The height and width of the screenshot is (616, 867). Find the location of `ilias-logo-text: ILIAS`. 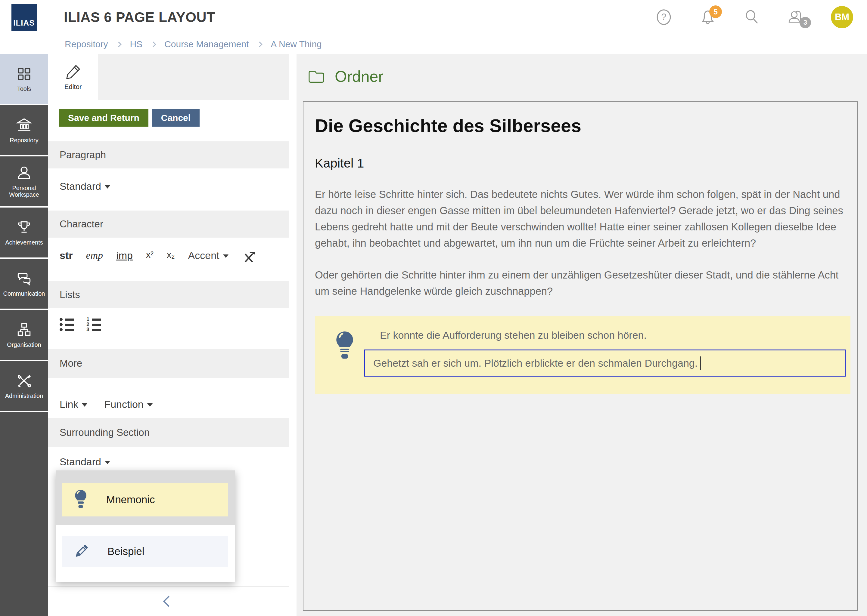

ilias-logo-text: ILIAS is located at coordinates (24, 23).